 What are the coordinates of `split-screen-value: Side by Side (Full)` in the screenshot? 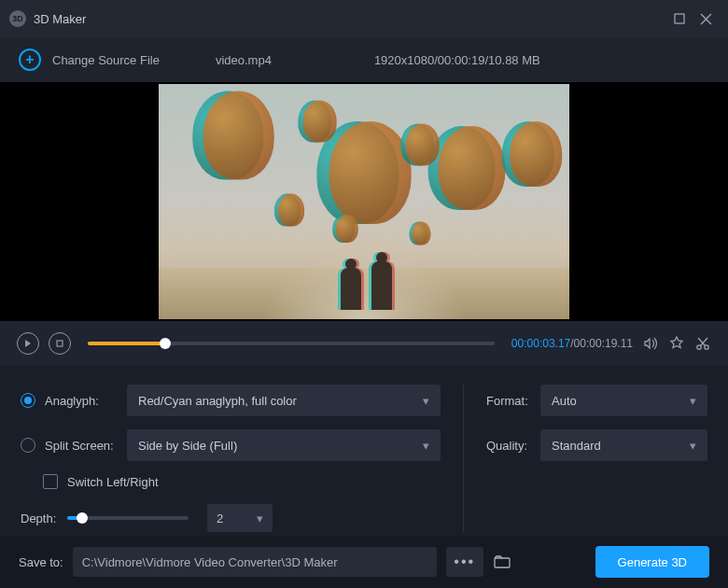 It's located at (188, 446).